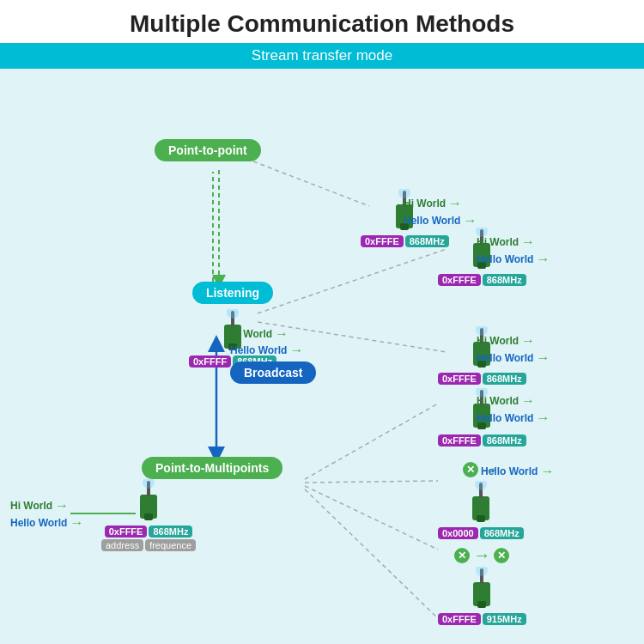 Image resolution: width=644 pixels, height=644 pixels. I want to click on badge-915MHz-br3: 915MHz, so click(505, 619).